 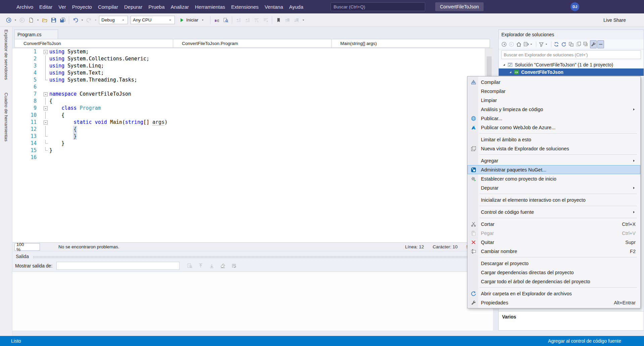 What do you see at coordinates (554, 303) in the screenshot?
I see `context-menu-item-propiedades: PropiedadesAlt+Entrar` at bounding box center [554, 303].